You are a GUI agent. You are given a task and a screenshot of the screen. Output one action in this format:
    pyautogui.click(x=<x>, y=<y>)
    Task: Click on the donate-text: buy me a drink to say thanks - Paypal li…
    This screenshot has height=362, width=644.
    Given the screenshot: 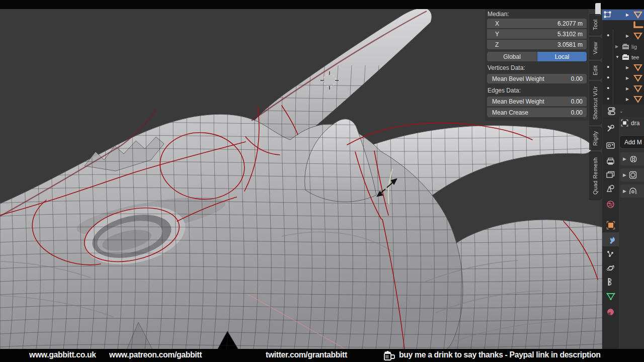 What is the action you would take?
    pyautogui.click(x=500, y=355)
    